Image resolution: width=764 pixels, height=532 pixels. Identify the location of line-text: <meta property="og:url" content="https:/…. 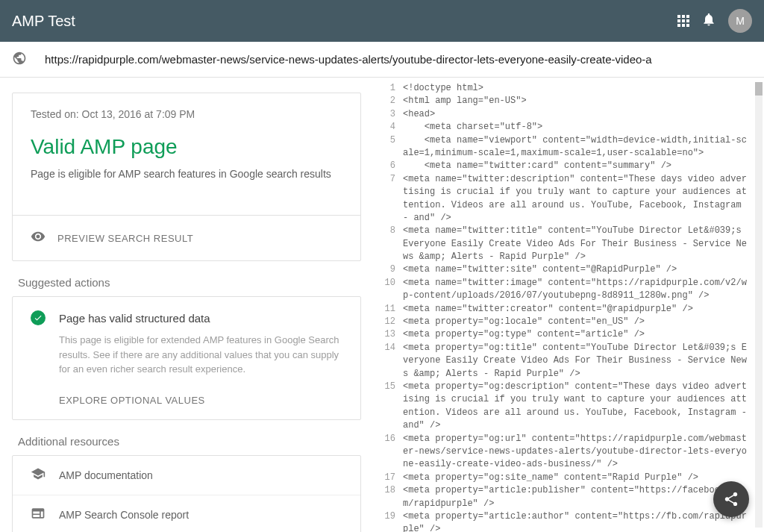
(583, 452).